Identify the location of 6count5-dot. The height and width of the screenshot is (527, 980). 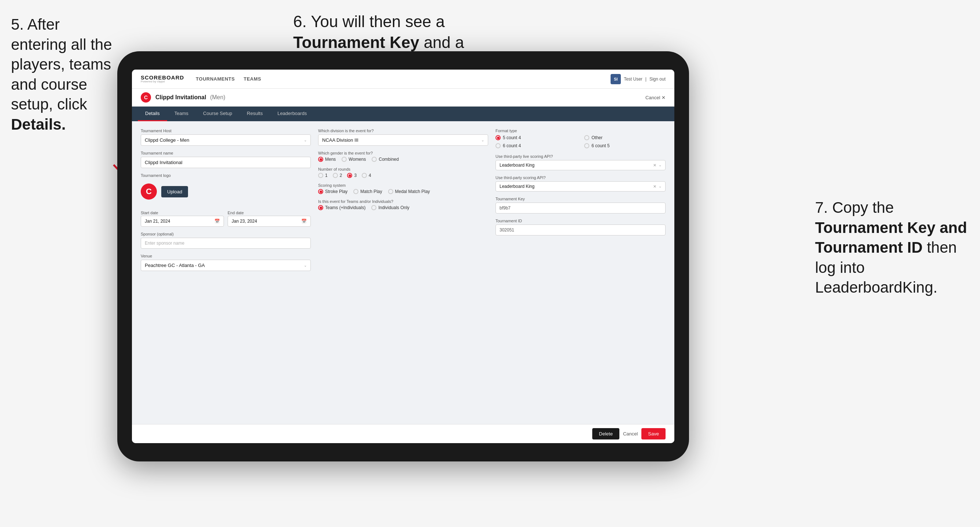
(587, 146).